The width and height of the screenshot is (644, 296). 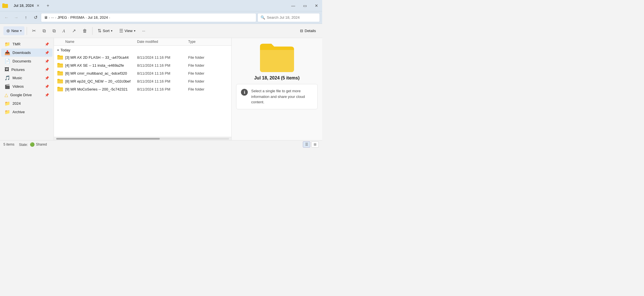 I want to click on tmr-icon: 📁, so click(x=7, y=44).